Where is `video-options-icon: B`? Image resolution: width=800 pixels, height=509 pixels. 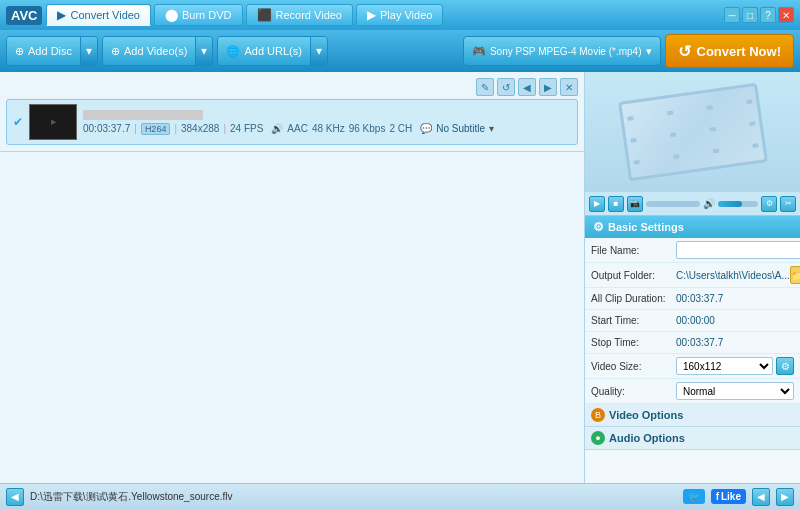 video-options-icon: B is located at coordinates (598, 415).